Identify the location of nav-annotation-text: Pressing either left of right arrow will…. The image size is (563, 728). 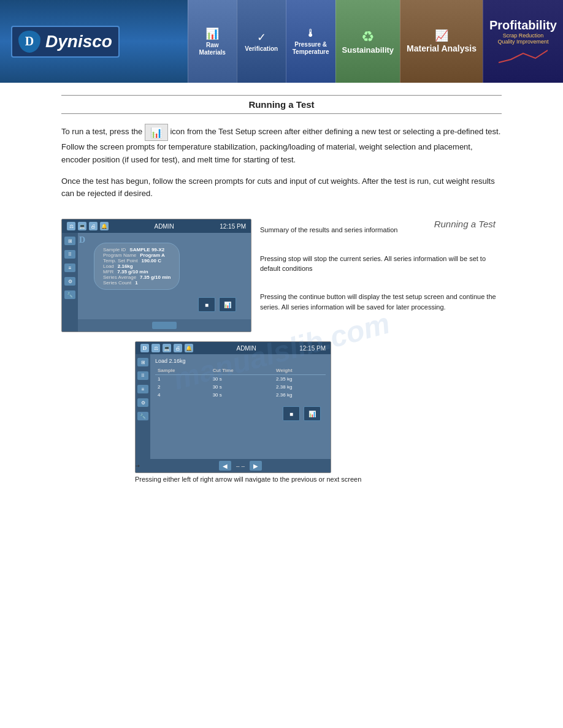
(248, 479).